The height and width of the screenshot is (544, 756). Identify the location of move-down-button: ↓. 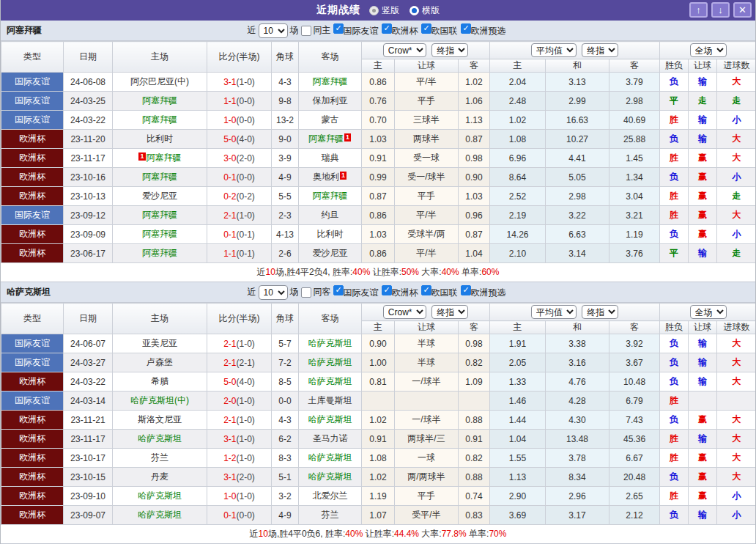
(721, 10).